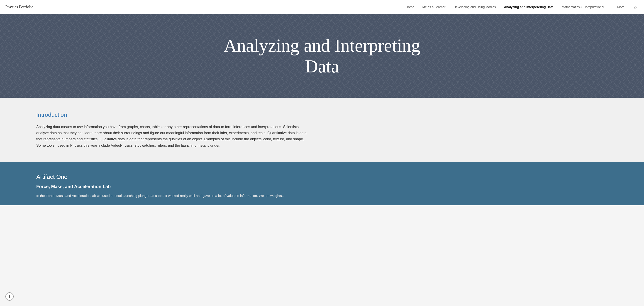 The height and width of the screenshot is (306, 644). What do you see at coordinates (474, 7) in the screenshot?
I see `nav-link-models: Developing and Using Modles` at bounding box center [474, 7].